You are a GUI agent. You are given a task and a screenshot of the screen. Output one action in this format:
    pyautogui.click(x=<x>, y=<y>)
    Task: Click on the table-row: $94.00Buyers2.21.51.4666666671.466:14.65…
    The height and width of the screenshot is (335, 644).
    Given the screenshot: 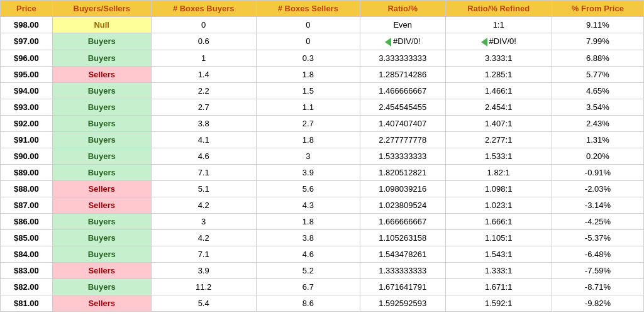 What is the action you would take?
    pyautogui.click(x=322, y=91)
    